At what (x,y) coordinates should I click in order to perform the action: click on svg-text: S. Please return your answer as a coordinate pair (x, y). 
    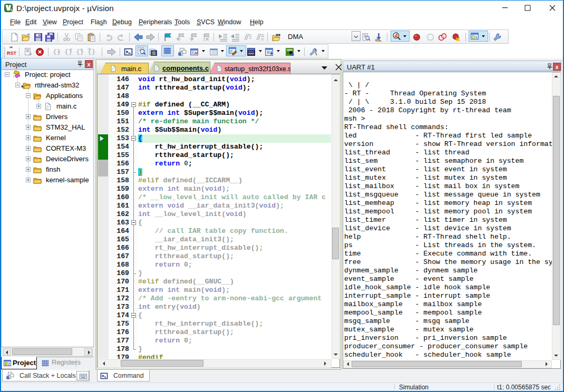
    Looking at the image, I should click on (154, 53).